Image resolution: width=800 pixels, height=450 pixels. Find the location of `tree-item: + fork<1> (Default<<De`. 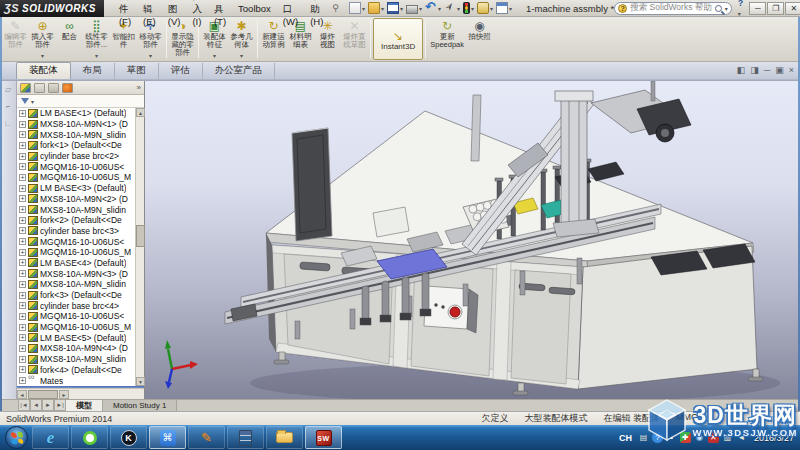

tree-item: + fork<1> (Default<<De is located at coordinates (82, 146).